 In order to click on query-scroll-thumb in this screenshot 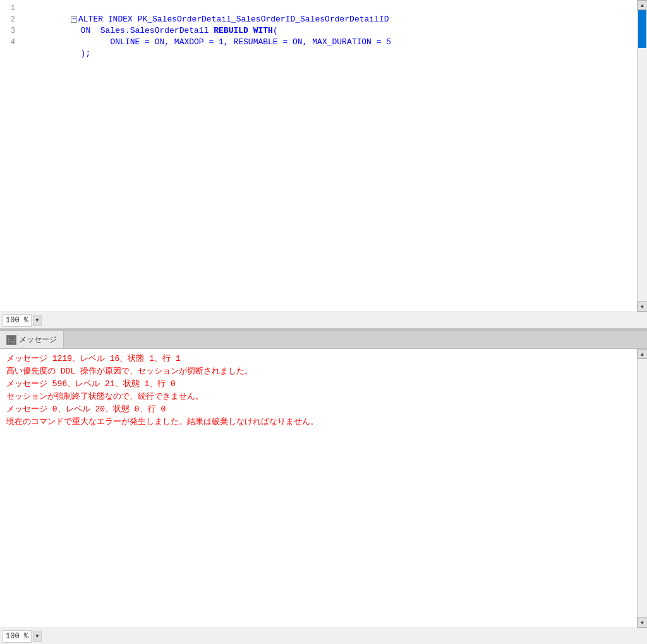, I will do `click(642, 29)`.